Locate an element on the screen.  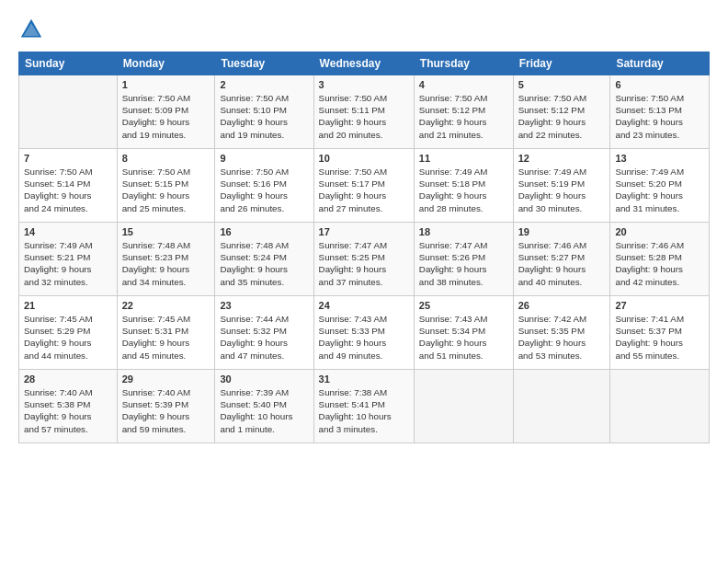
day-info: Sunrise: 7:46 AM Sunset: 5:27 PM Dayligh… is located at coordinates (563, 263).